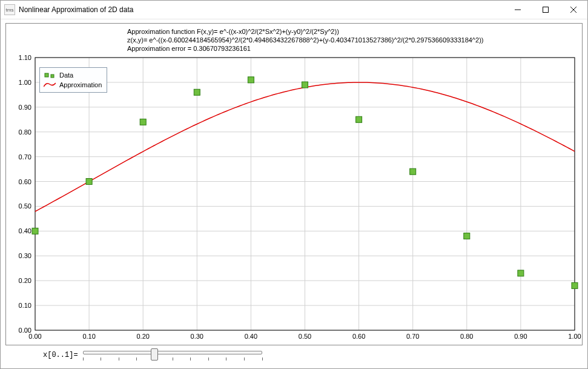  What do you see at coordinates (25, 182) in the screenshot?
I see `y-tick-label: 0.60` at bounding box center [25, 182].